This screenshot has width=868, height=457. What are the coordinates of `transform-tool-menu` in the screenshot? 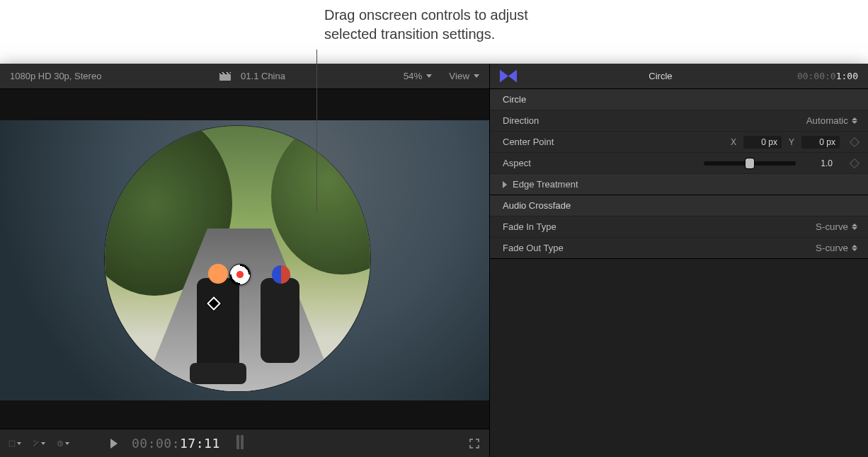 It's located at (15, 444).